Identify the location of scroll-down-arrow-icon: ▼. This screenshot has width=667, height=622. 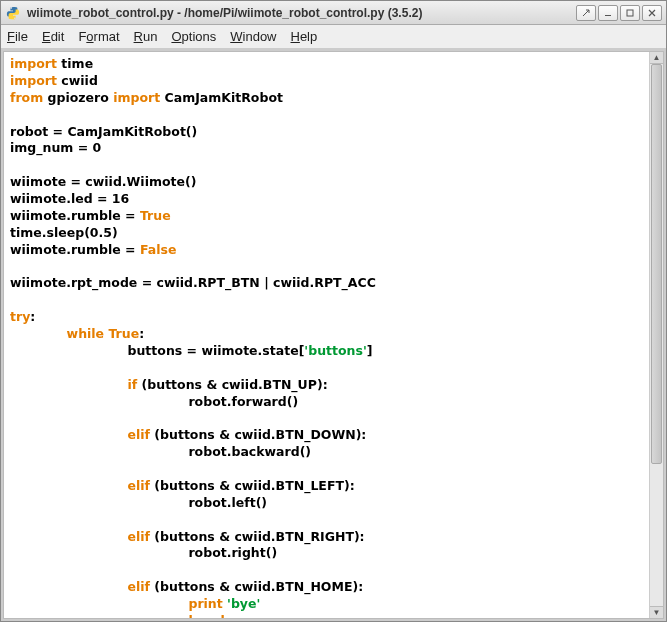
(656, 612).